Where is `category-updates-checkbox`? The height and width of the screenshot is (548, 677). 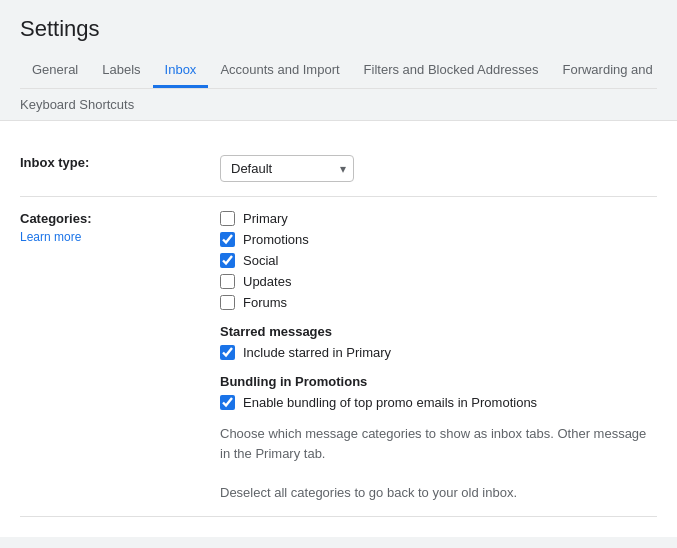 category-updates-checkbox is located at coordinates (228, 282).